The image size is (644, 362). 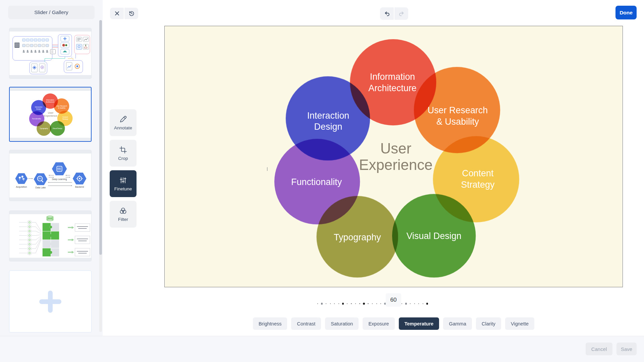 I want to click on thumbnail-hexagon-flow: AcquisitionData LakeDeep LearningBackend, so click(x=50, y=176).